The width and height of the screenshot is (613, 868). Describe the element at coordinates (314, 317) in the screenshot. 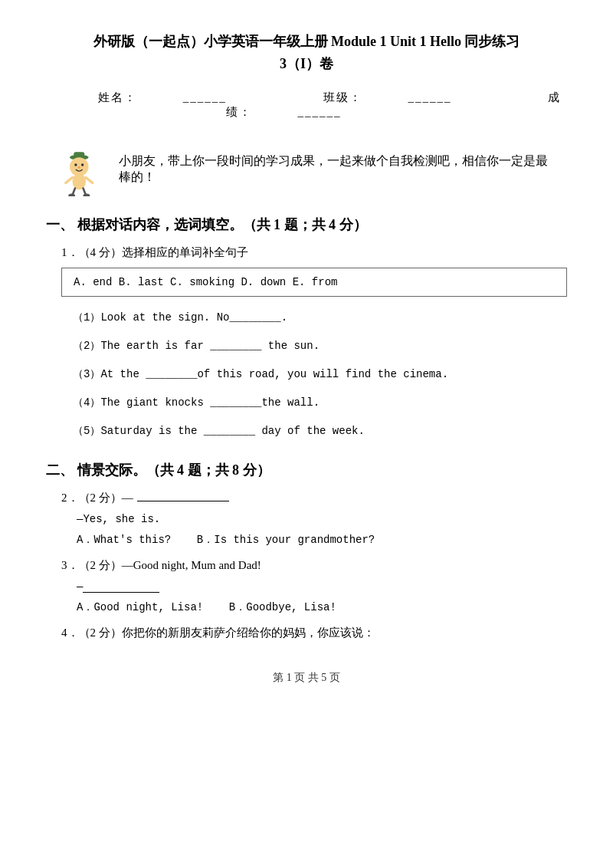

I see `sub-question-1: （1）Look at the sign. No________.` at that location.